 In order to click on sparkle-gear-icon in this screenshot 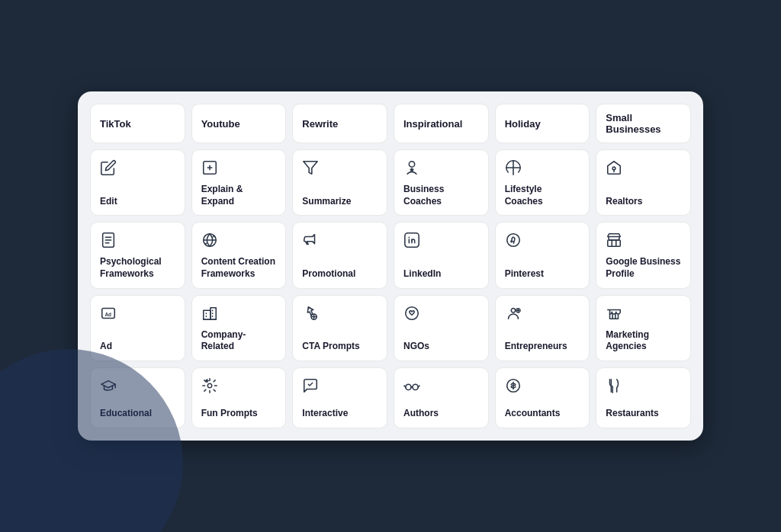, I will do `click(210, 387)`.